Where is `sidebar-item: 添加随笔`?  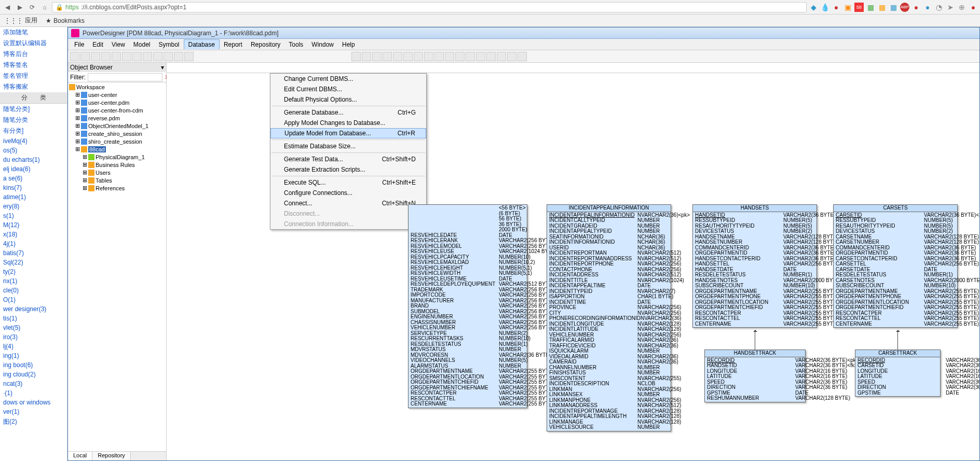
sidebar-item: 添加随笔 is located at coordinates (33, 32).